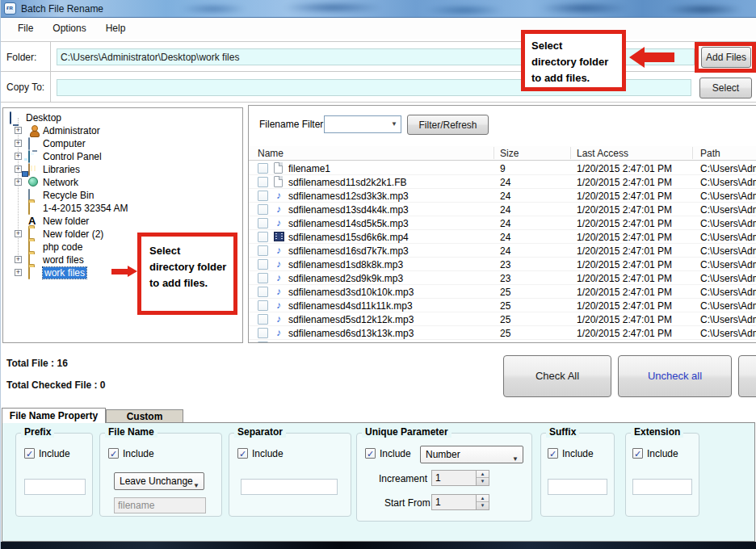  Describe the element at coordinates (502, 250) in the screenshot. I see `file-row: ♪sdfilenamesd16sd7k7k.mp3241/20/2015 2:4…` at that location.